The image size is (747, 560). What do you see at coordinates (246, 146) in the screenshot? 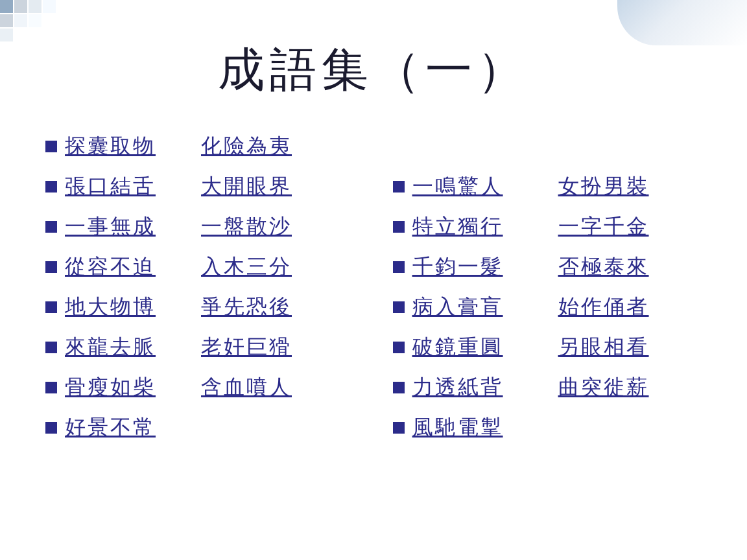
I see `idiom-化險為夷: 化險為夷` at bounding box center [246, 146].